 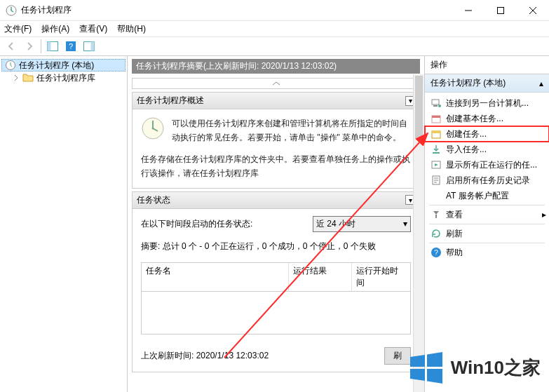 What do you see at coordinates (276, 66) in the screenshot?
I see `center-header: 任务计划程序摘要(上次刷新时间: 2020/1/13 12:03:02)` at bounding box center [276, 66].